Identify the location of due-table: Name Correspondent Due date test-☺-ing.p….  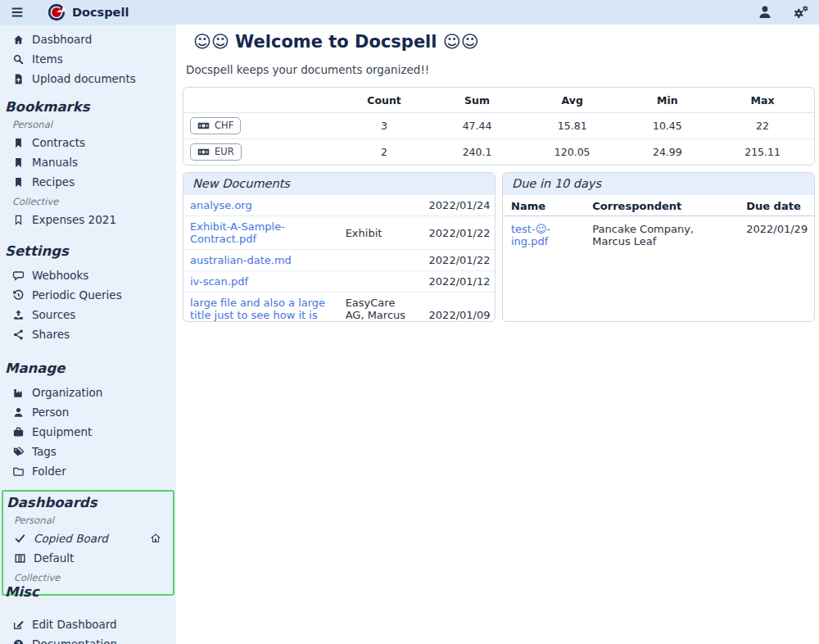
(658, 224).